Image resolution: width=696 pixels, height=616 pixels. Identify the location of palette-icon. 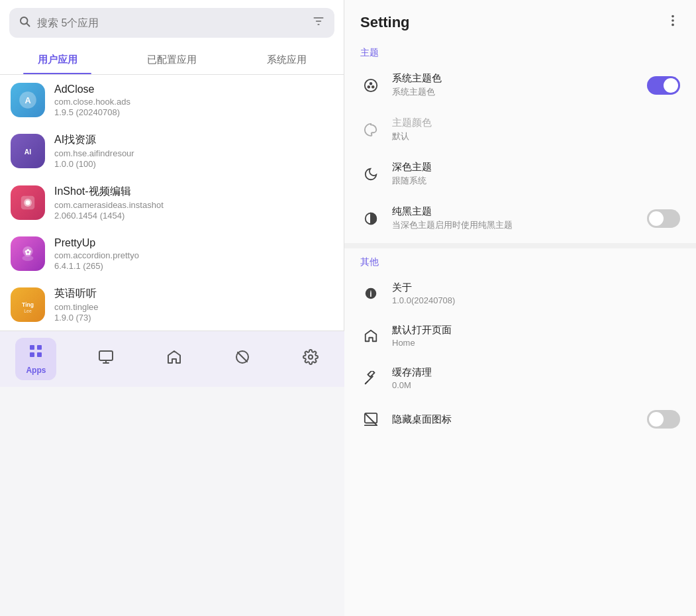
(371, 85).